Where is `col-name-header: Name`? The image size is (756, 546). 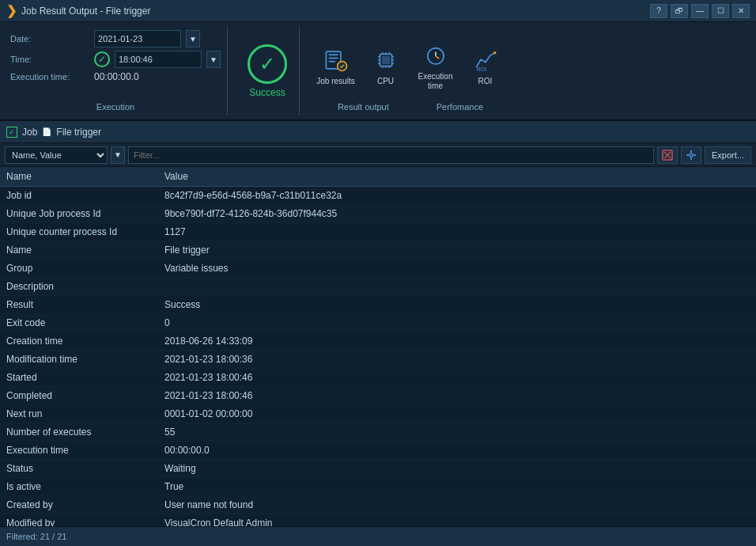
col-name-header: Name is located at coordinates (79, 177).